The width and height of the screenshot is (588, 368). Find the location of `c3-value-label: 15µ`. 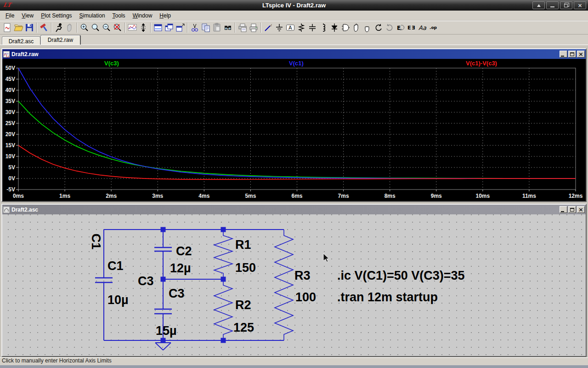

c3-value-label: 15µ is located at coordinates (166, 331).